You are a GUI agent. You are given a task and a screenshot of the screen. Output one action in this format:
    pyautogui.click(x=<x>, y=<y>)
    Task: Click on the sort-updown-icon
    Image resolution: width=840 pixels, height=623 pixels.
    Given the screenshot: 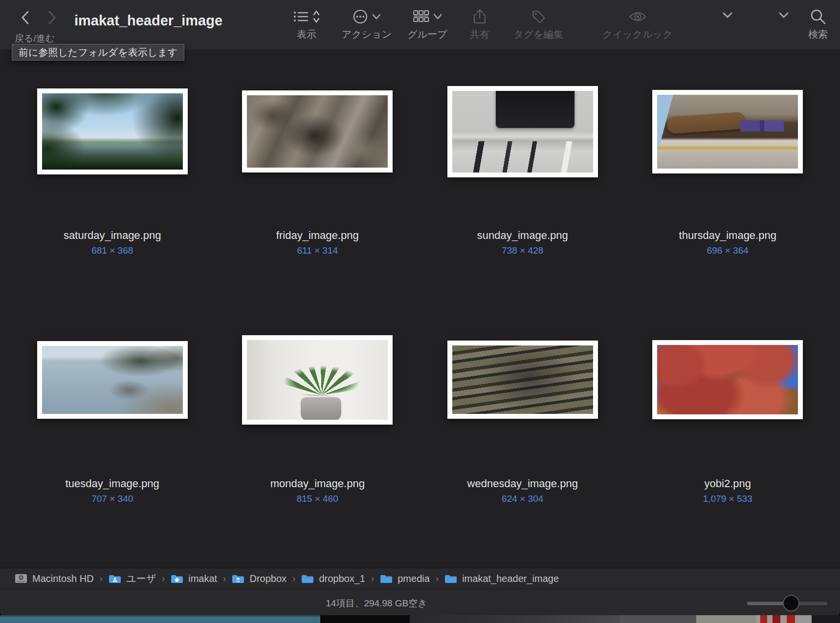 What is the action you would take?
    pyautogui.click(x=316, y=17)
    